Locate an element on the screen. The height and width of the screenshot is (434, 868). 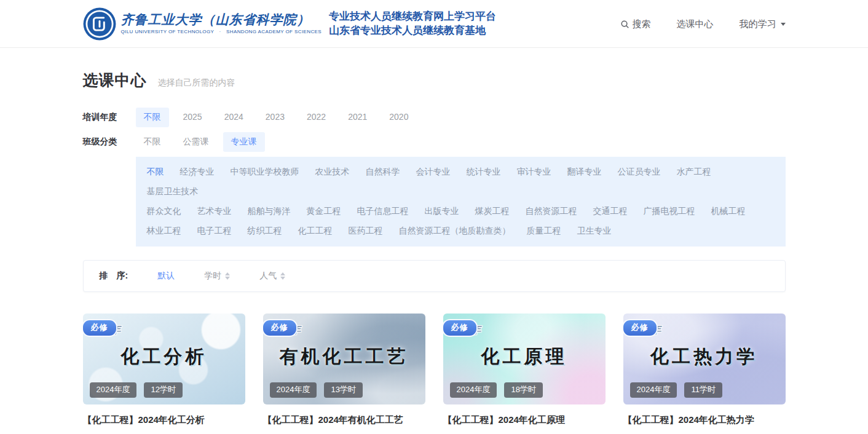
search-icon is located at coordinates (625, 25).